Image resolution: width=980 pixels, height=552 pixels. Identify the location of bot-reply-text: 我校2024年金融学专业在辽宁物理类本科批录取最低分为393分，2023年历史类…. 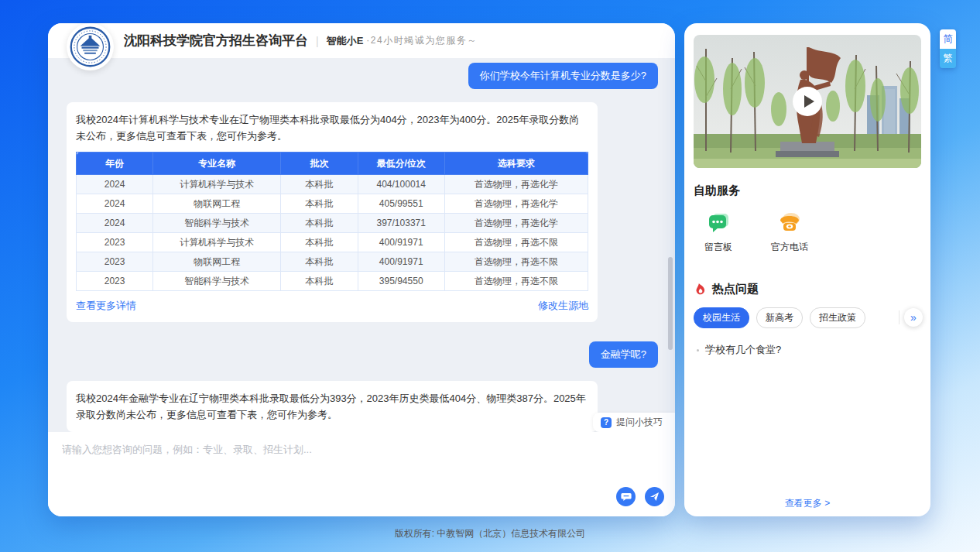
(332, 406).